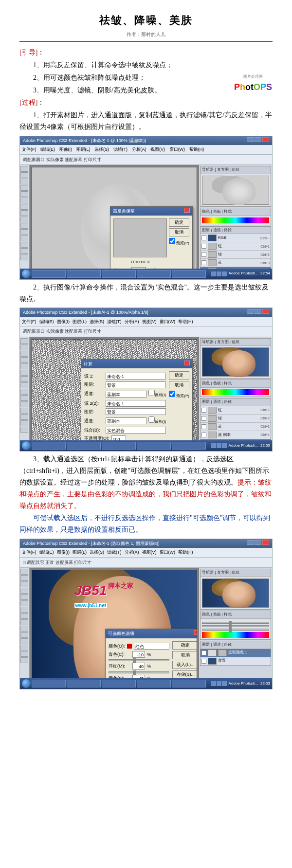 This screenshot has width=292, height=868. What do you see at coordinates (185, 665) in the screenshot?
I see `load-button: 载入(L)...` at bounding box center [185, 665].